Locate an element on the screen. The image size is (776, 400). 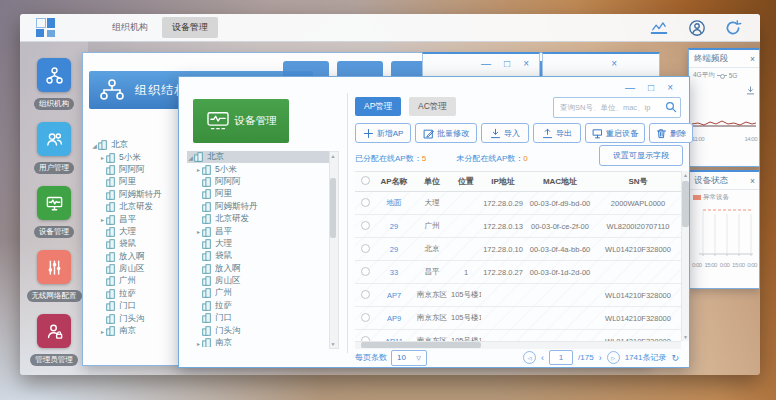
tree-item: 门头沟 is located at coordinates (258, 330).